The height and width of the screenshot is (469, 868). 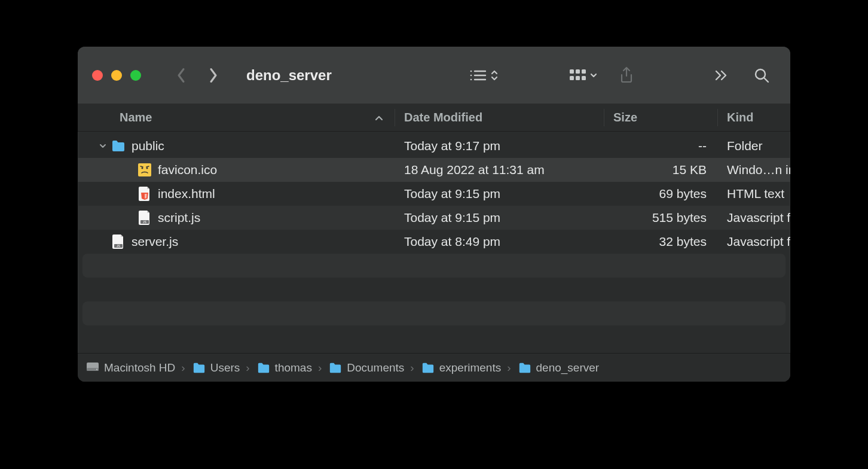 I want to click on column-kind-label: Kind, so click(x=740, y=117).